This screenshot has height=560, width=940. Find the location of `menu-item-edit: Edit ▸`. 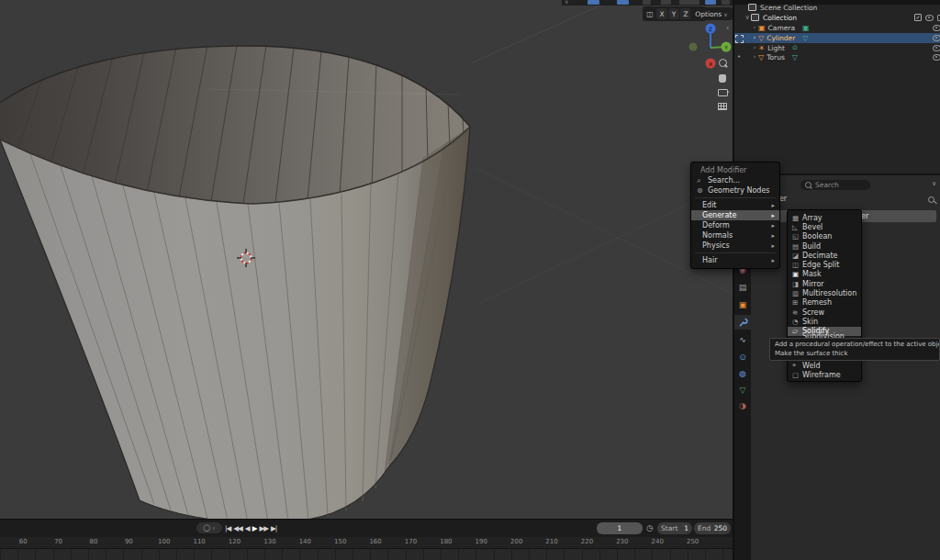

menu-item-edit: Edit ▸ is located at coordinates (735, 206).